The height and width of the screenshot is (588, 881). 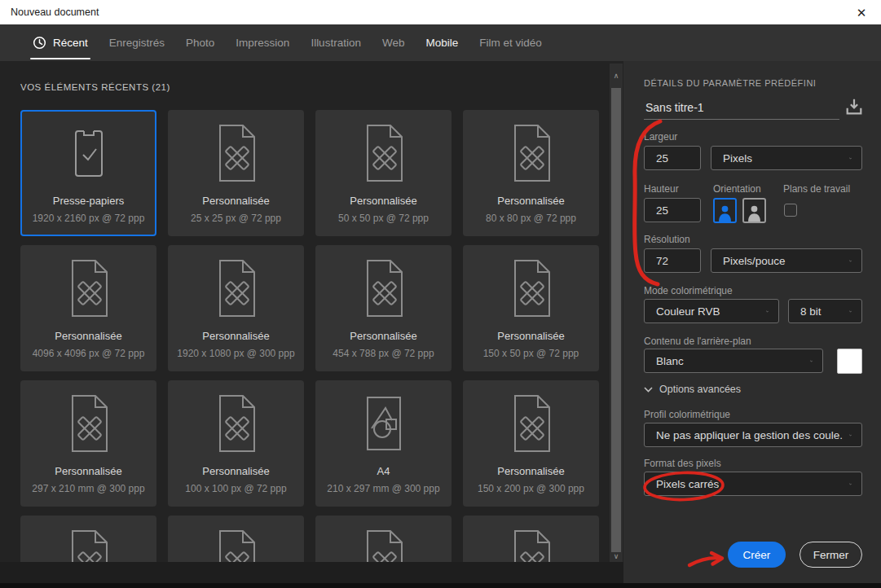 What do you see at coordinates (616, 320) in the screenshot?
I see `scrollbar-thumb` at bounding box center [616, 320].